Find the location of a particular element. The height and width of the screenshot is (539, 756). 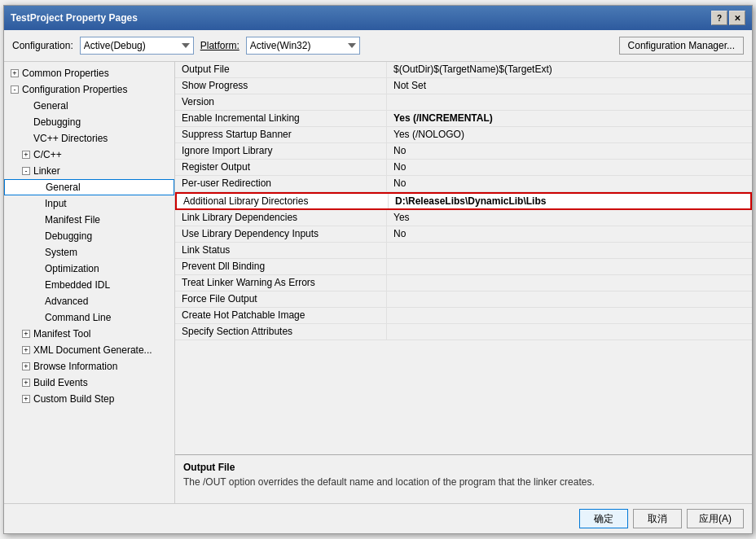

ok-button: 确定 is located at coordinates (604, 519).